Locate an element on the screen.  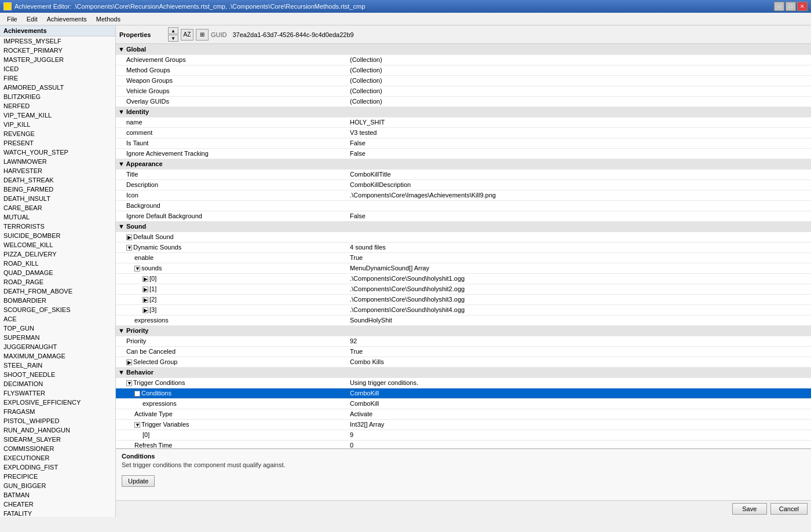
table-row: Weapon Groups(Collection) is located at coordinates (463, 80).